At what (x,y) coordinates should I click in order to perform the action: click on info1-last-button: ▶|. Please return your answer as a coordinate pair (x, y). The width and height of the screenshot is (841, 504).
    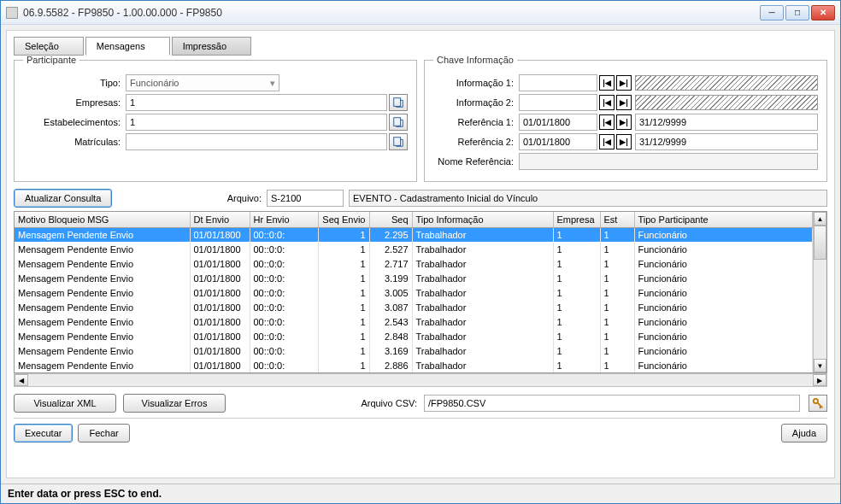
    Looking at the image, I should click on (624, 83).